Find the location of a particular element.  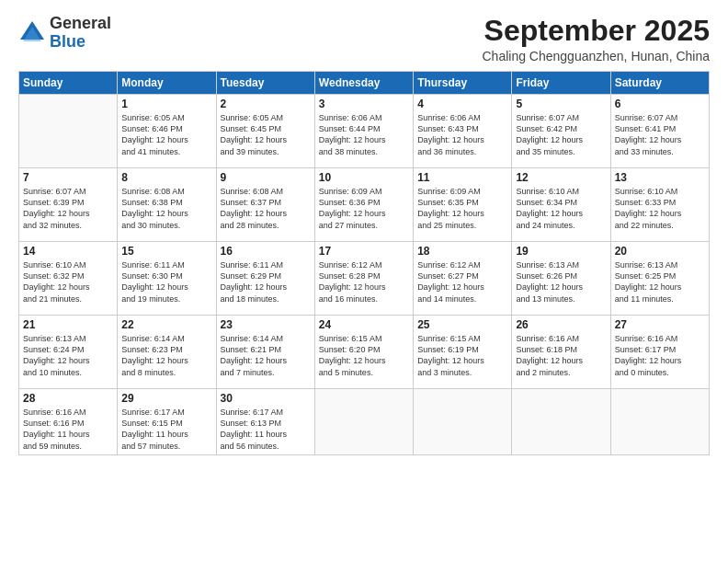

day-number: 26 is located at coordinates (561, 325).